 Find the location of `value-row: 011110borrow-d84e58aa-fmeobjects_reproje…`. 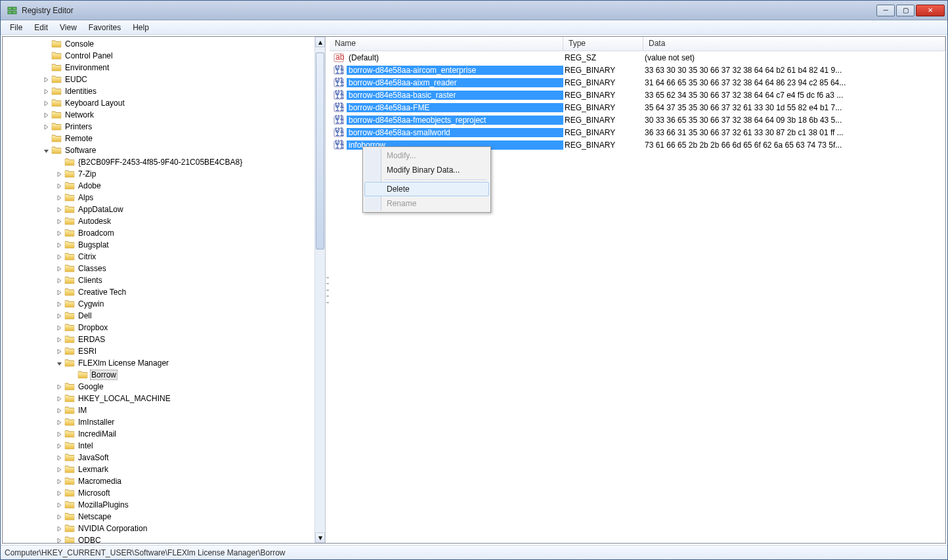

value-row: 011110borrow-d84e58aa-fmeobjects_reproje… is located at coordinates (637, 119).